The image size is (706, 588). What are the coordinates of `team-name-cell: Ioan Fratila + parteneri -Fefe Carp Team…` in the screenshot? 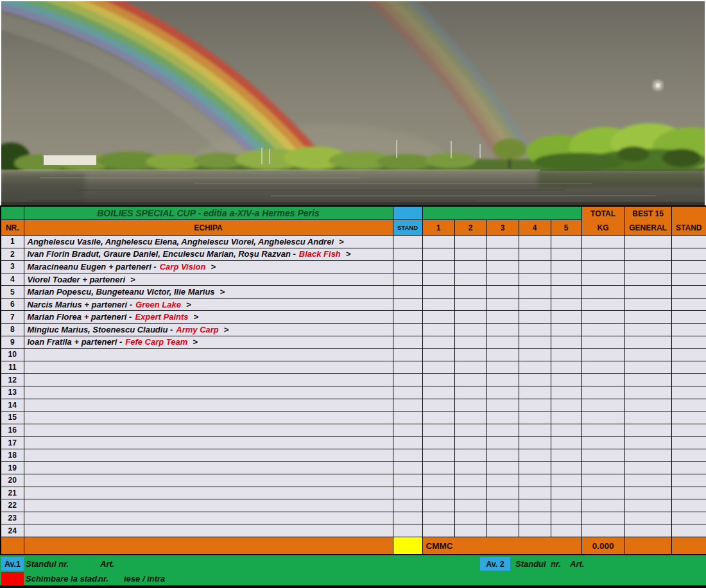 It's located at (208, 342).